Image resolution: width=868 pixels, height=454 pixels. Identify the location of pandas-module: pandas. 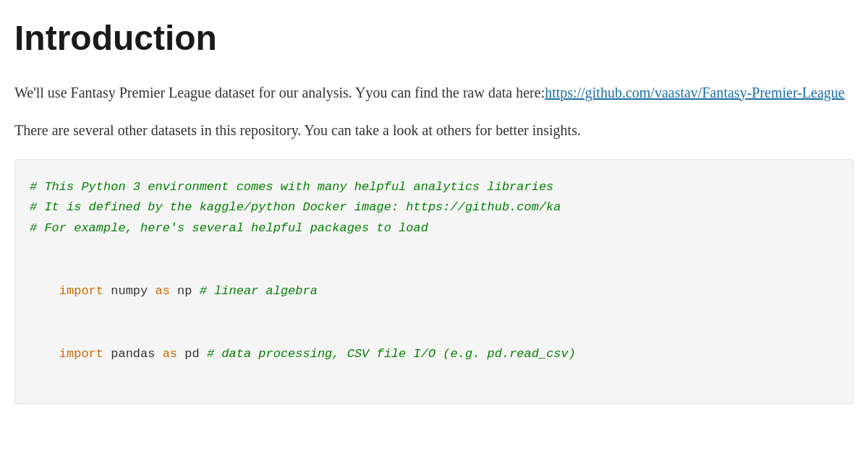
(133, 354).